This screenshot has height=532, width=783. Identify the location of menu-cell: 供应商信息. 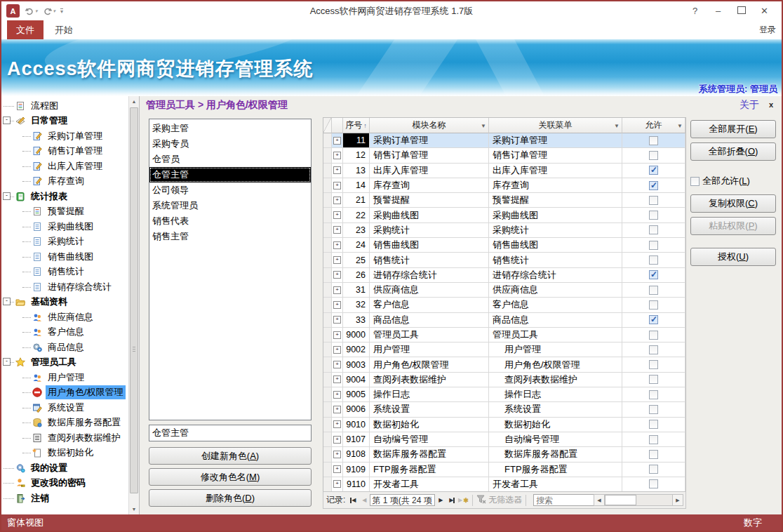
(556, 291).